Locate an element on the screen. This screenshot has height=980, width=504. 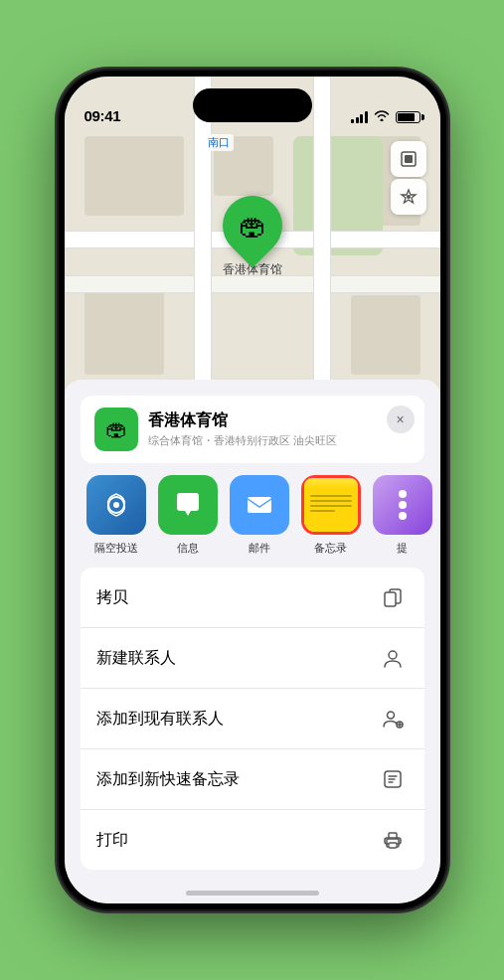
dynamic-island is located at coordinates (252, 105).